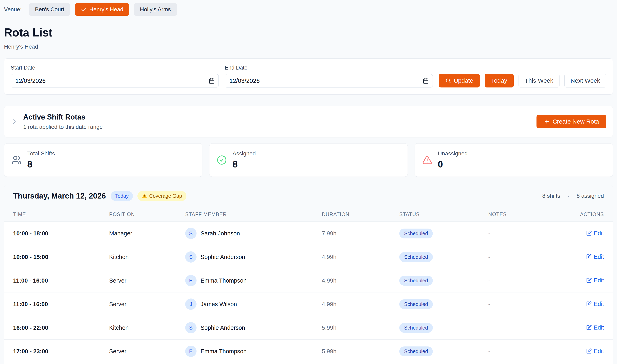 The width and height of the screenshot is (617, 364). Describe the element at coordinates (107, 9) in the screenshot. I see `venue-button-label: Henry's Head` at that location.